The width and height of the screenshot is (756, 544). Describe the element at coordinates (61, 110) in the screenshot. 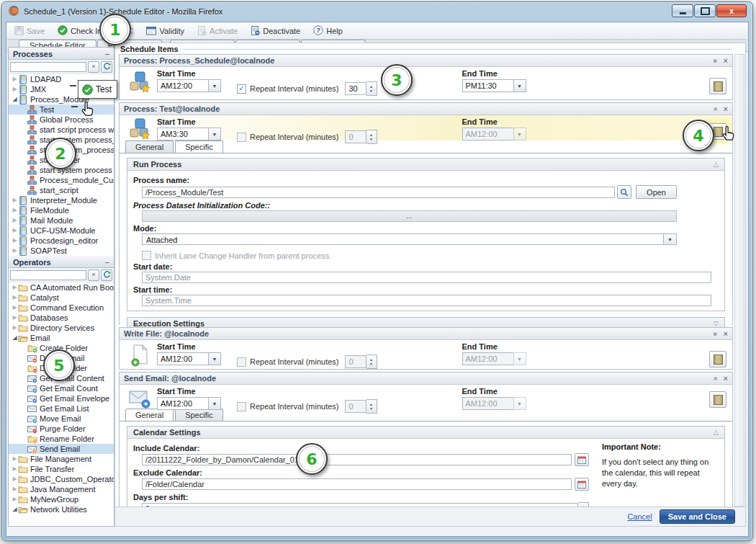

I see `tree-item-test: Test` at that location.